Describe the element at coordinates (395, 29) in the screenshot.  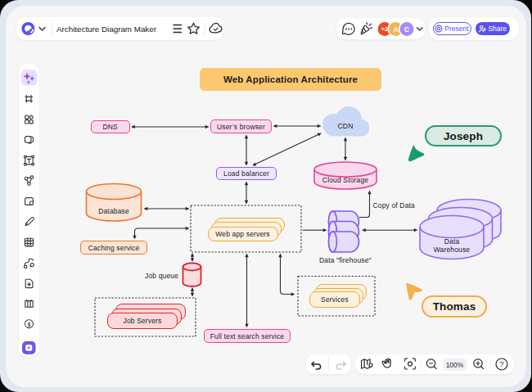
I see `svg-text: A` at that location.